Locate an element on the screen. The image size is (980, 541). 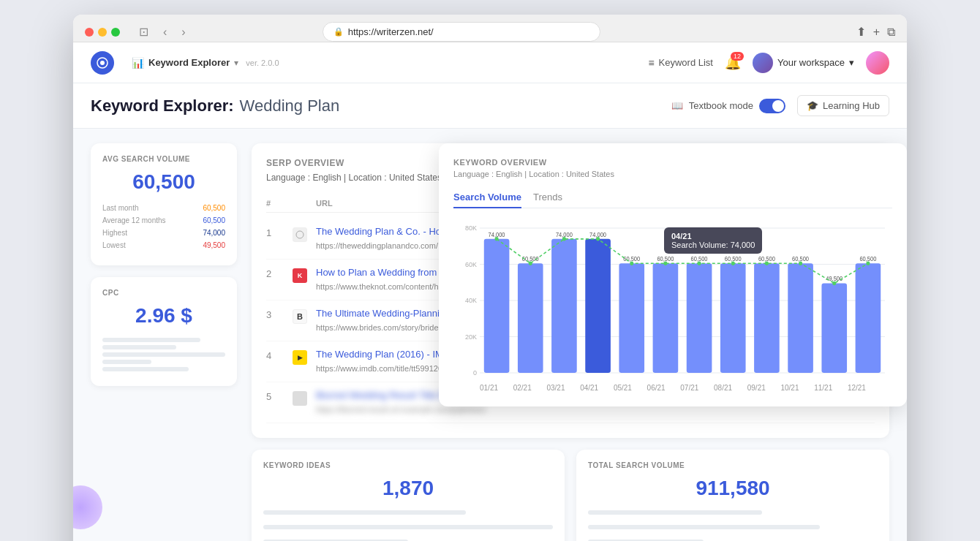
close-button is located at coordinates (89, 32).